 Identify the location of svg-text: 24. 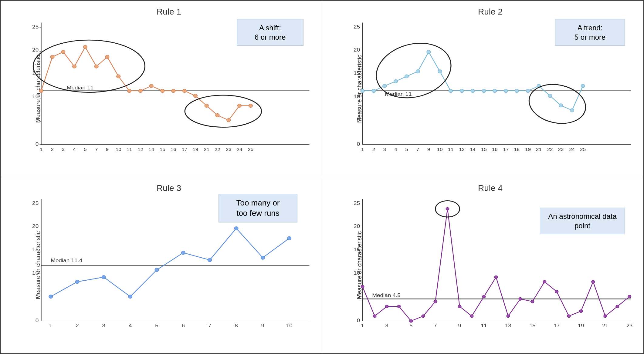
(572, 149).